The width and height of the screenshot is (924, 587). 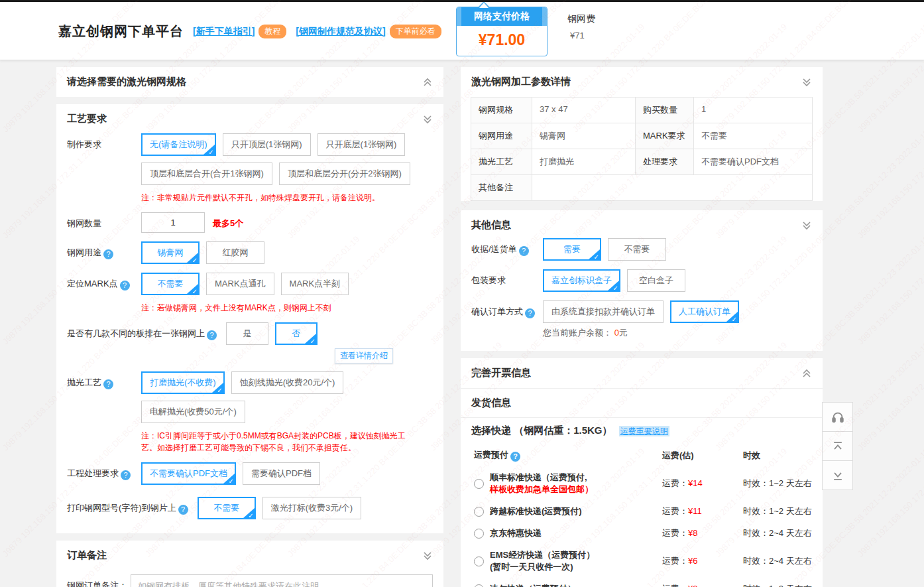 I want to click on params-detail-card: 激光钢网加工参数详情 钢网规格 37 x 47 购买数量 1 钢网用途 锡膏网 …, so click(x=642, y=134).